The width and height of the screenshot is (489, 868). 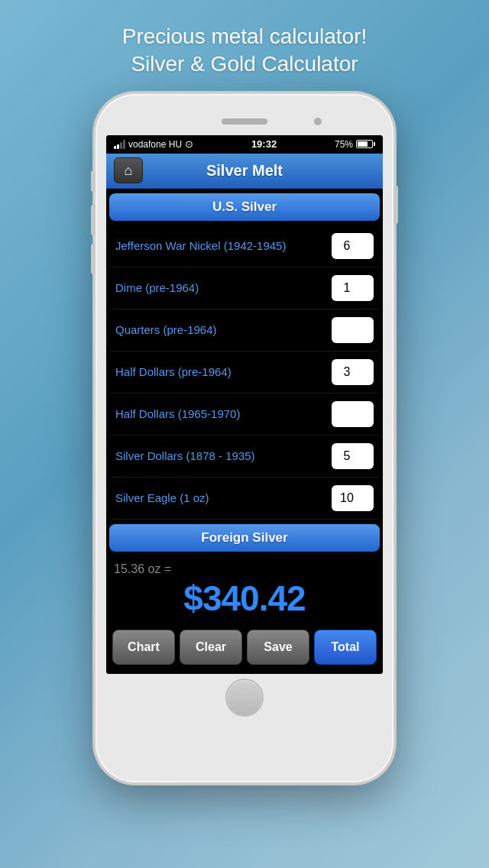 What do you see at coordinates (396, 205) in the screenshot?
I see `power-button` at bounding box center [396, 205].